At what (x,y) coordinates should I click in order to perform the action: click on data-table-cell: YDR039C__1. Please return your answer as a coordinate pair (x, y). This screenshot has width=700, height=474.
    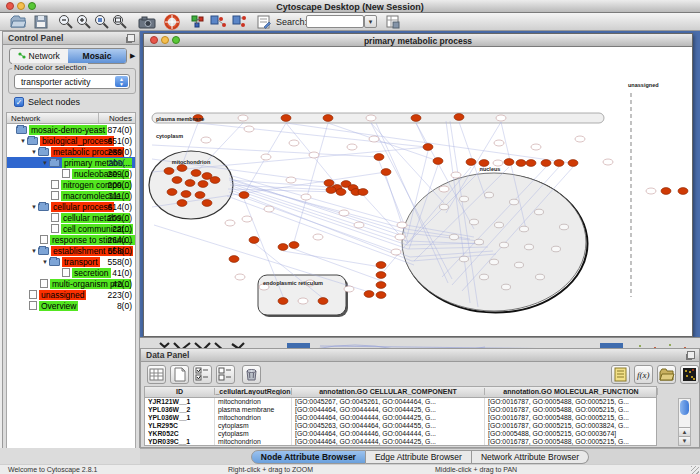
    Looking at the image, I should click on (180, 442).